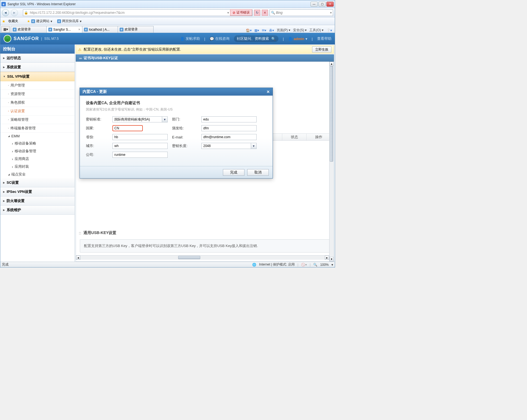  What do you see at coordinates (185, 119) in the screenshot?
I see `label-dept: 部门:` at bounding box center [185, 119].